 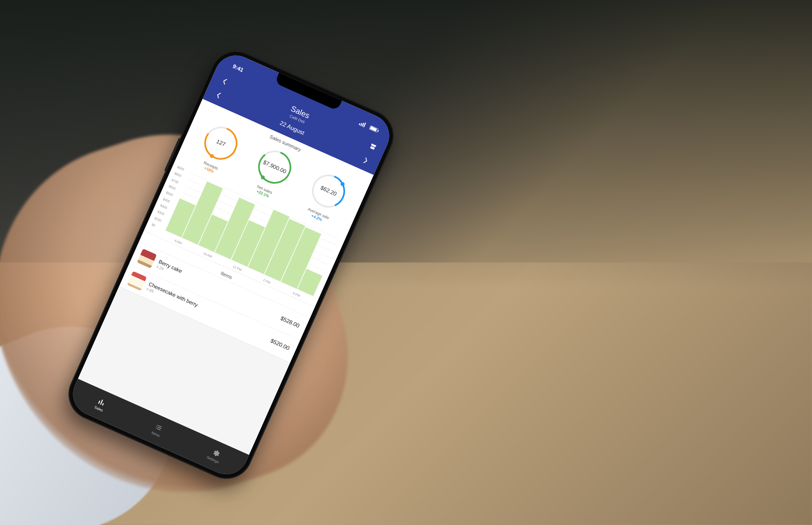 I want to click on gear-icon, so click(x=216, y=453).